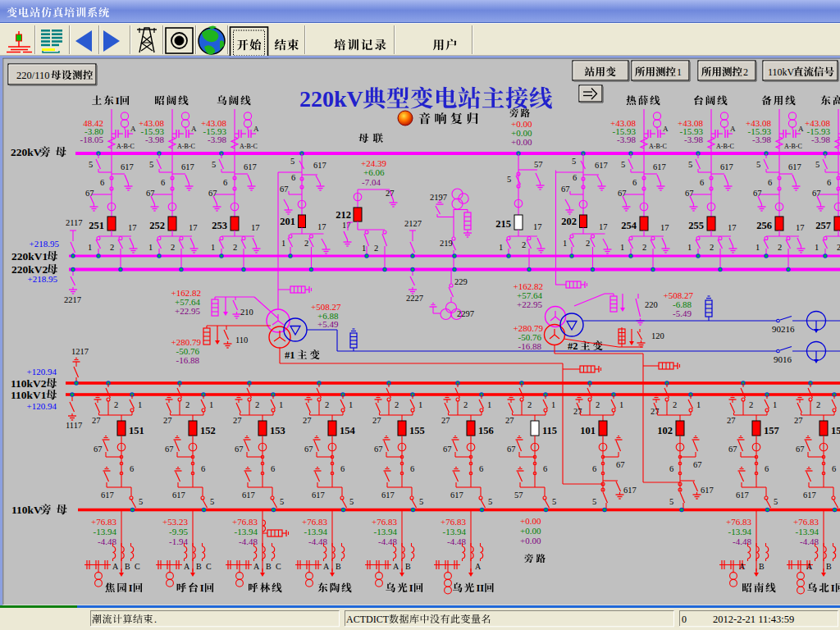 This screenshot has width=840, height=630. Describe the element at coordinates (328, 324) in the screenshot. I see `svg-text: +5.49` at that location.